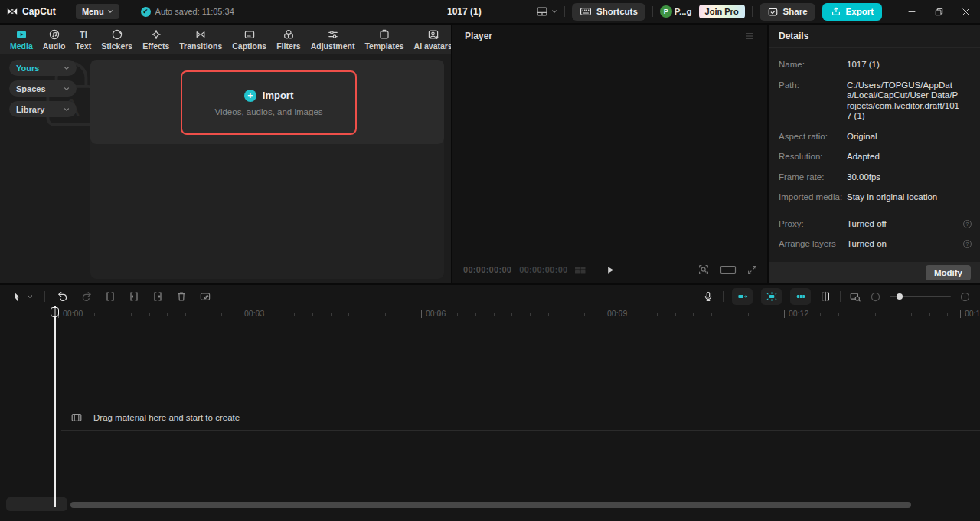 This screenshot has width=980, height=521. Describe the element at coordinates (876, 297) in the screenshot. I see `zoom-out-button` at that location.